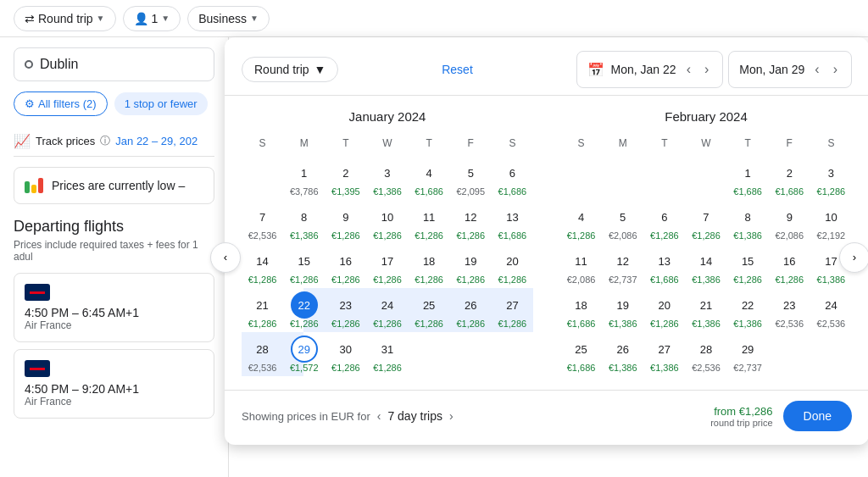  Describe the element at coordinates (748, 178) in the screenshot. I see `calendar-day-cell: 1€1,686` at that location.